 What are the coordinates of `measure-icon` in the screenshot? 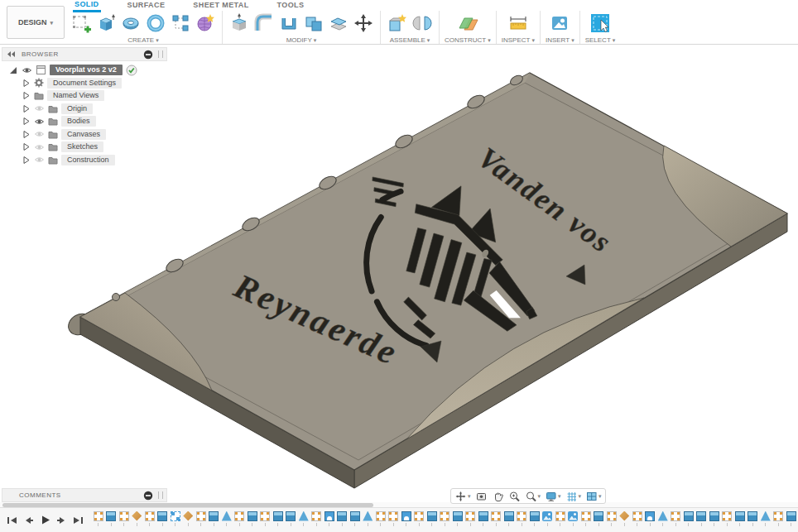 It's located at (518, 23).